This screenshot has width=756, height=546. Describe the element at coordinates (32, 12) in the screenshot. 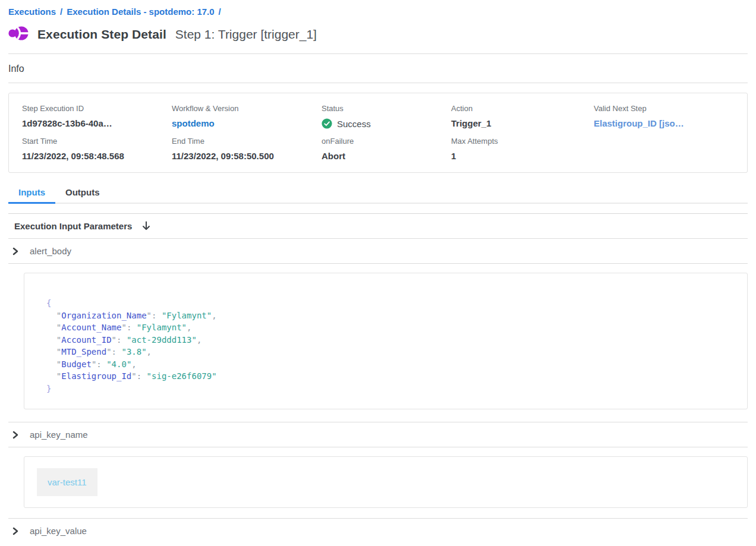

I see `breadcrumb-executions: Executions` at that location.